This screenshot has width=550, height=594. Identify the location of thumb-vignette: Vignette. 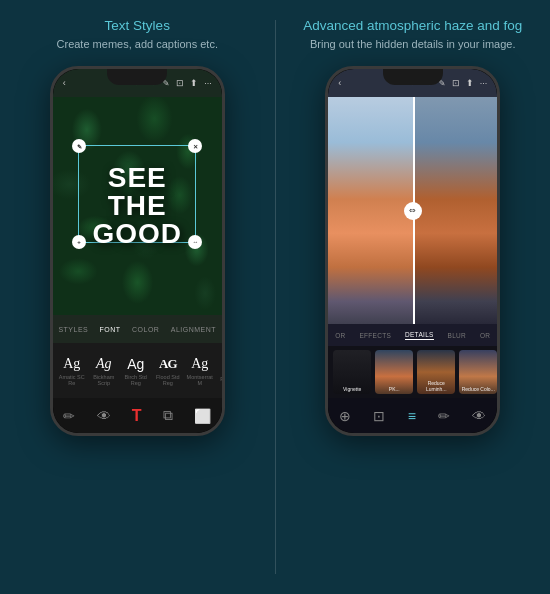
(352, 372).